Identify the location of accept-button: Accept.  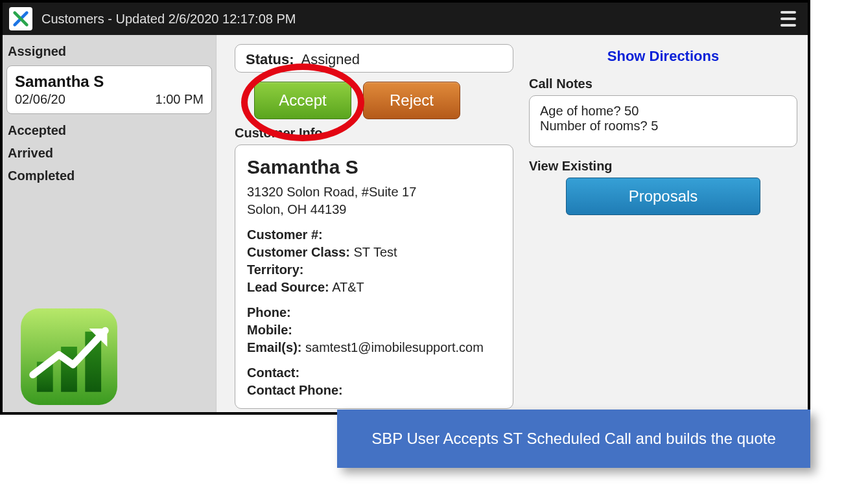
(303, 100).